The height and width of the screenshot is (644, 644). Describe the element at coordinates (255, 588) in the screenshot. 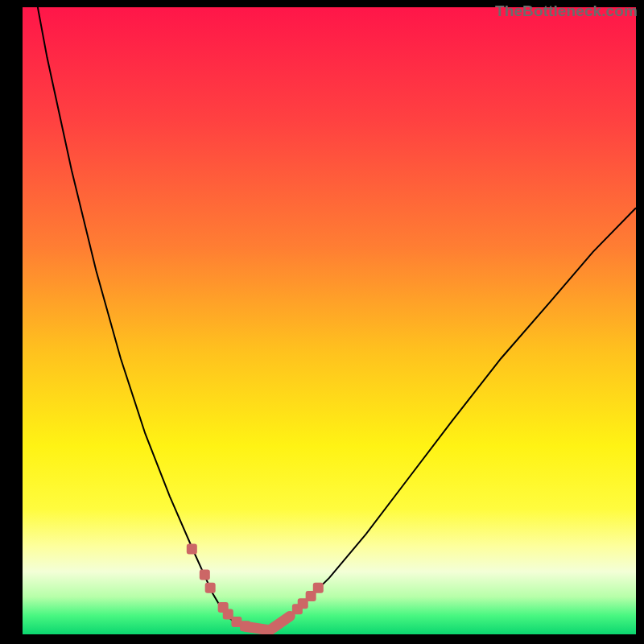

I see `curve-highlight-dots` at that location.